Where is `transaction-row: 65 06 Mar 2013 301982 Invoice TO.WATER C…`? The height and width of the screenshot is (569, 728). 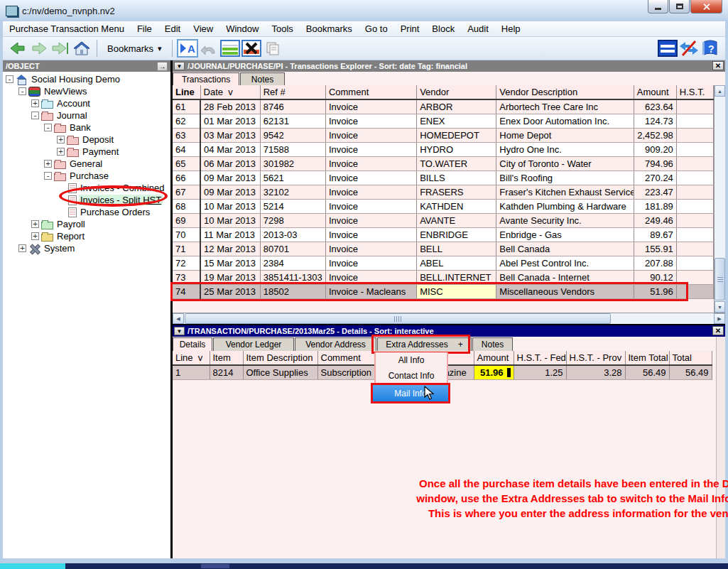 transaction-row: 65 06 Mar 2013 301982 Invoice TO.WATER C… is located at coordinates (443, 163).